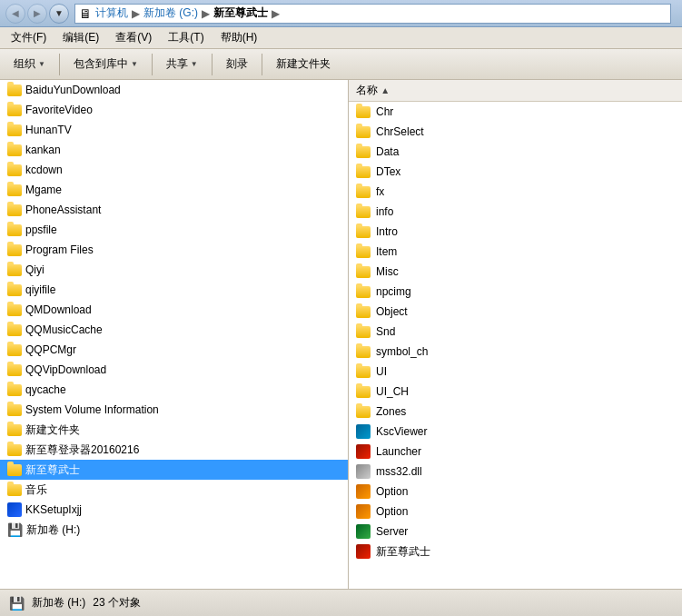 Image resolution: width=682 pixels, height=616 pixels. What do you see at coordinates (516, 372) in the screenshot?
I see `right-item: UI` at bounding box center [516, 372].